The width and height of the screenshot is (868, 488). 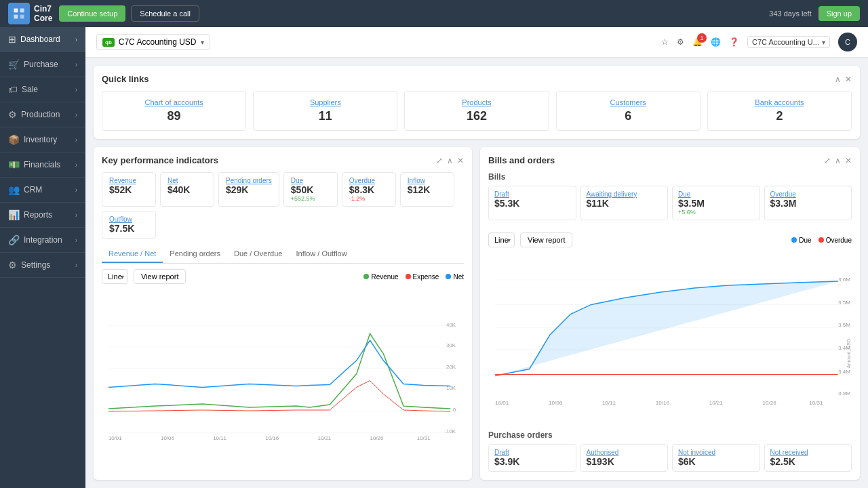 I want to click on quick-link-label: Chart of accounts, so click(x=174, y=102).